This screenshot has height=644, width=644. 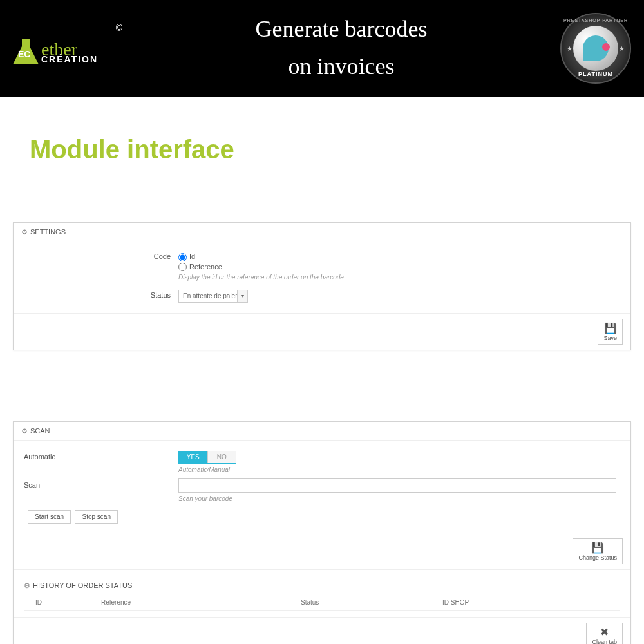 What do you see at coordinates (596, 48) in the screenshot?
I see `prestashop-bird-icon` at bounding box center [596, 48].